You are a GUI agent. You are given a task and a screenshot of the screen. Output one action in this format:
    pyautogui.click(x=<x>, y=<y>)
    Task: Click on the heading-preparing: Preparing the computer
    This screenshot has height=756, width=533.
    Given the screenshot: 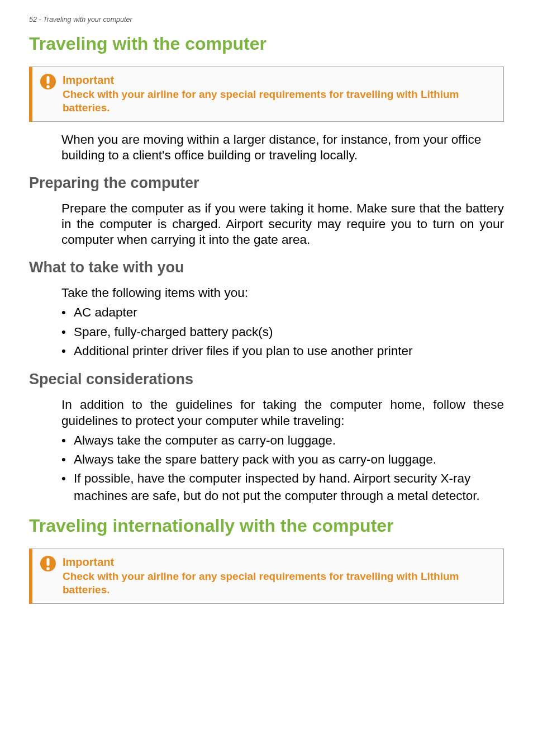 What is the action you would take?
    pyautogui.click(x=266, y=183)
    